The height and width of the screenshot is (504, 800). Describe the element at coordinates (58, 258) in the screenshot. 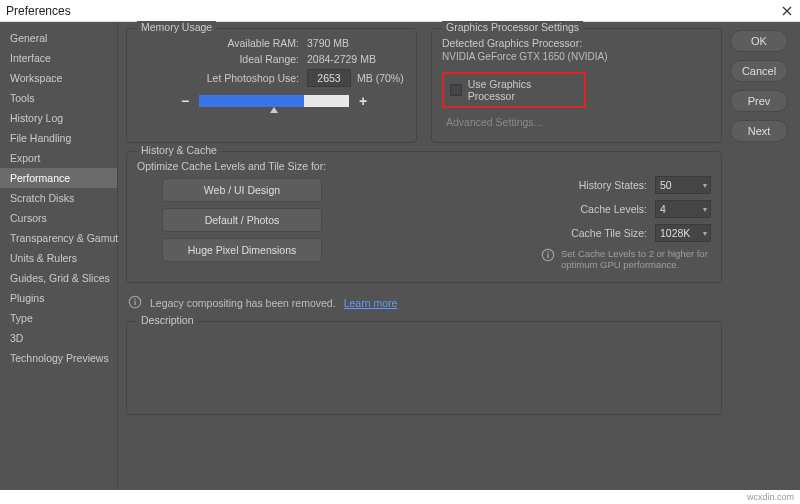

I see `sidebar-item-units-rulers: Units & Rulers` at that location.